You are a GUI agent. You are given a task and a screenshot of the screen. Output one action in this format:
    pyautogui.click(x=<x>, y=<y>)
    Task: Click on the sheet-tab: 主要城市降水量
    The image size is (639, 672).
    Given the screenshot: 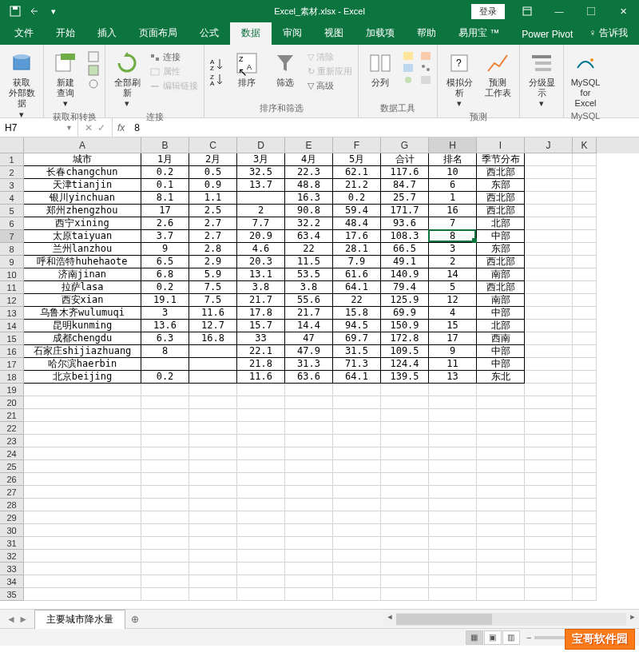 What is the action you would take?
    pyautogui.click(x=80, y=619)
    